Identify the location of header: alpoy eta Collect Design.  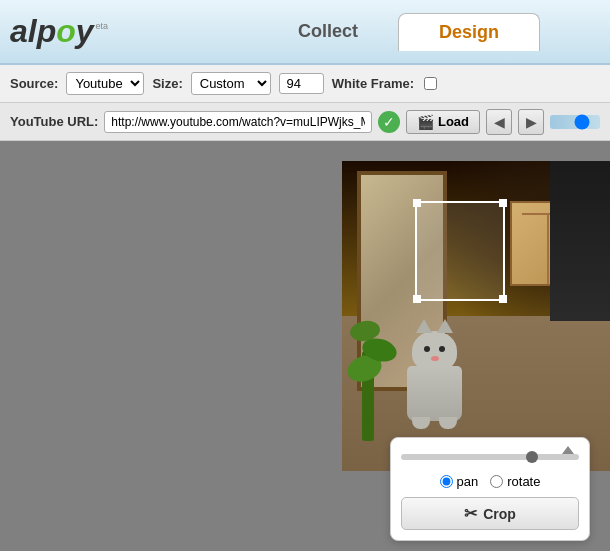
(305, 32).